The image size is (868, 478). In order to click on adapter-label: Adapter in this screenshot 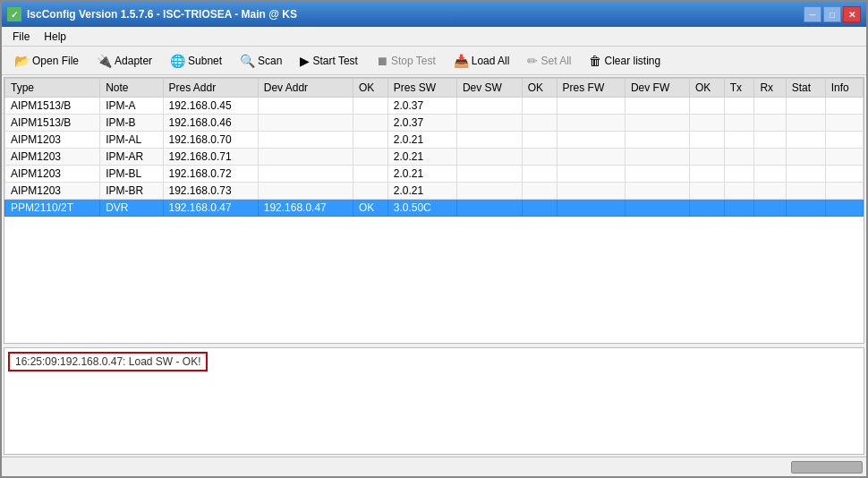, I will do `click(133, 61)`.